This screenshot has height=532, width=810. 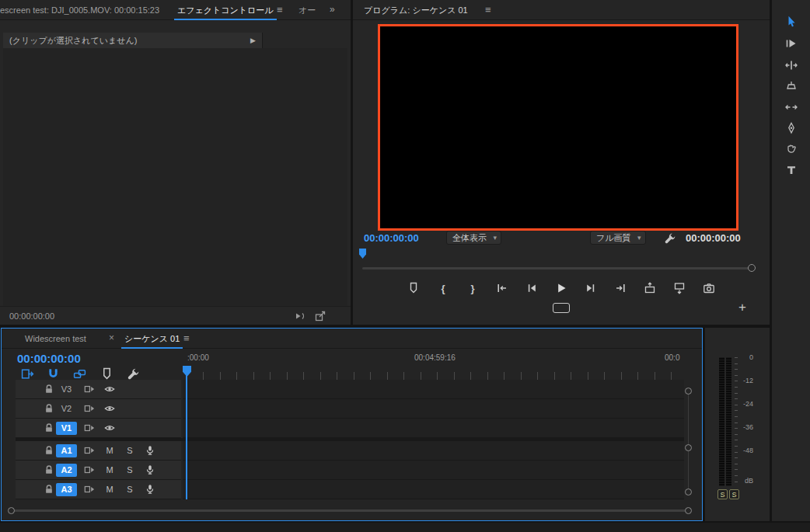 What do you see at coordinates (53, 374) in the screenshot?
I see `snap-magnet-icon` at bounding box center [53, 374].